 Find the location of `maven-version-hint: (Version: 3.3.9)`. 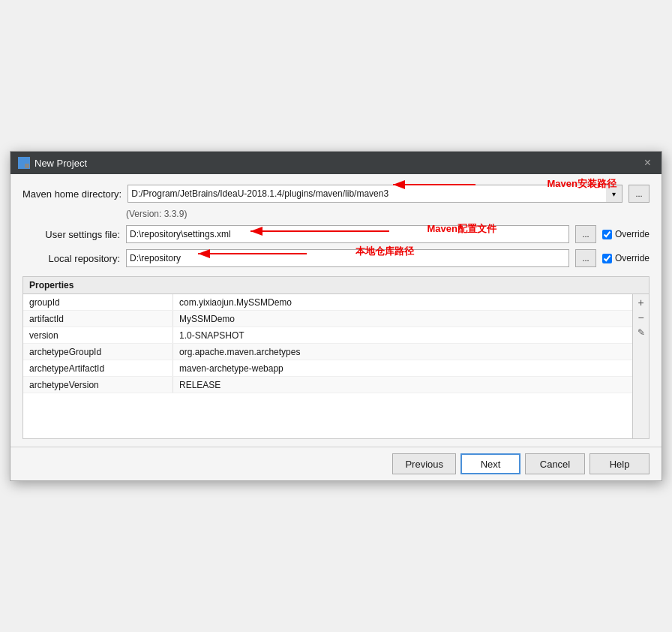

maven-version-hint: (Version: 3.3.9) is located at coordinates (388, 214).